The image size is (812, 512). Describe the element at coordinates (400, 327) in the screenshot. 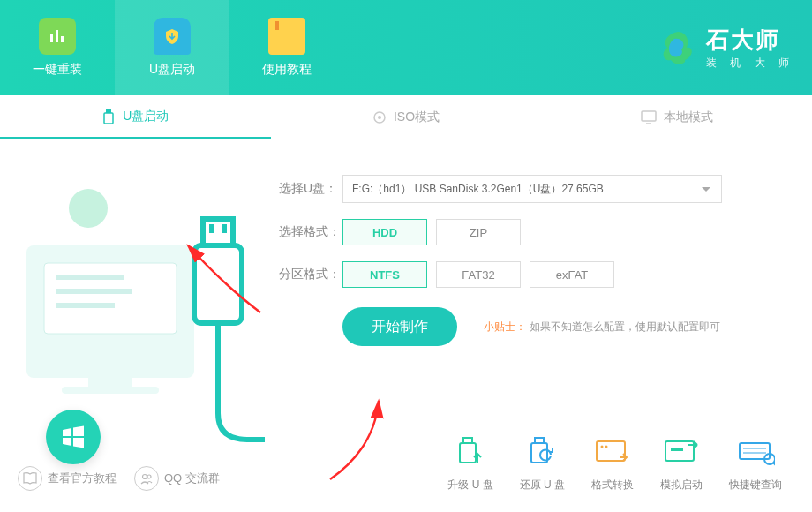

I see `start-button: 开始制作` at that location.